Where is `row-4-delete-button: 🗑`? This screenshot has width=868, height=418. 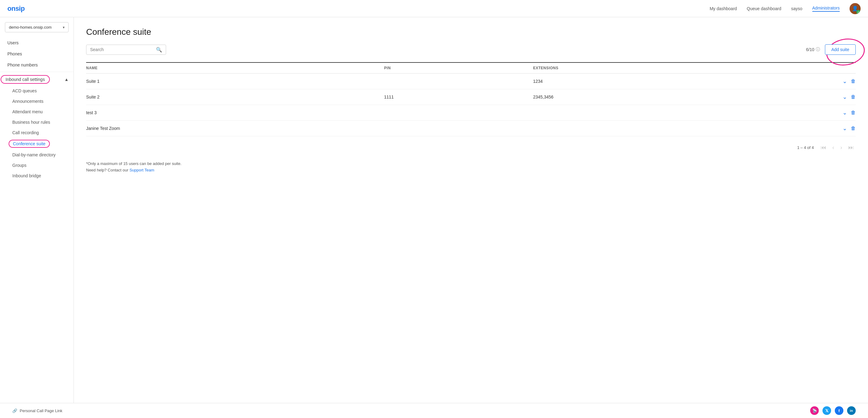 row-4-delete-button: 🗑 is located at coordinates (853, 128).